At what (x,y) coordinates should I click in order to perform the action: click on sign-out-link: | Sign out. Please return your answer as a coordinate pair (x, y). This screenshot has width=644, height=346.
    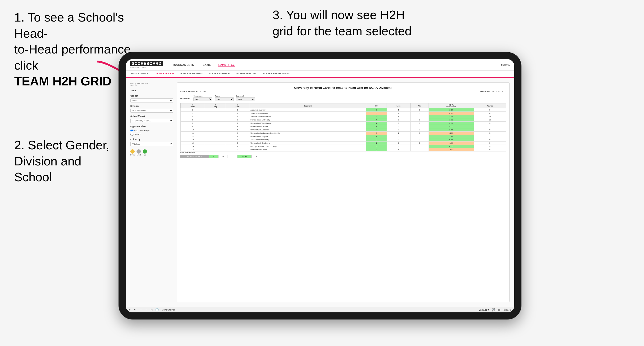
    Looking at the image, I should click on (504, 65).